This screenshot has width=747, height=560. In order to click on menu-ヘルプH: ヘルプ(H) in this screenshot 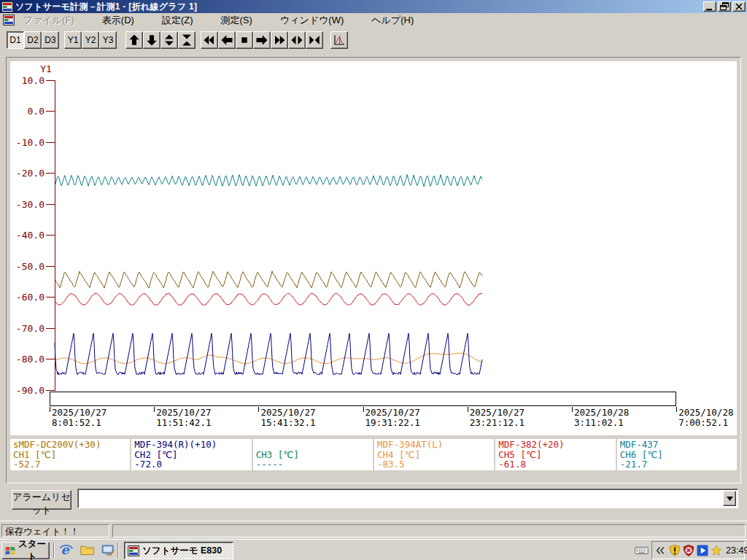, I will do `click(392, 20)`.